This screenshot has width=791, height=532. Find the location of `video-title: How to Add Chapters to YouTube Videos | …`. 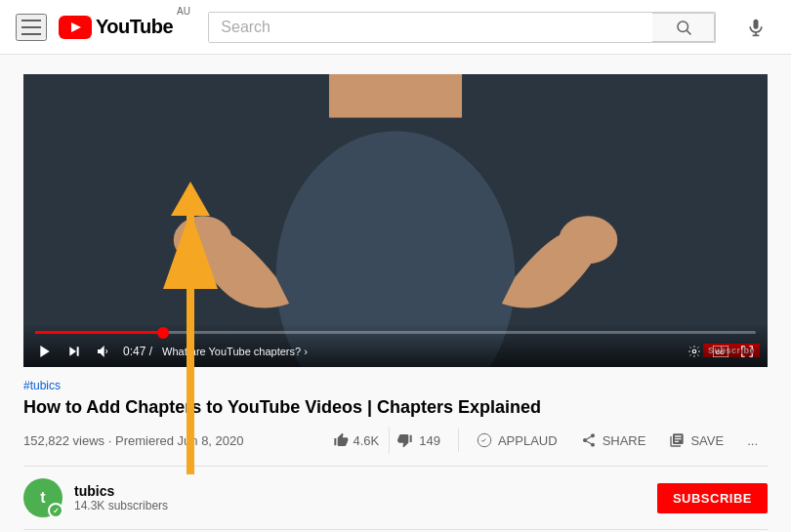

video-title: How to Add Chapters to YouTube Videos | … is located at coordinates (396, 408).